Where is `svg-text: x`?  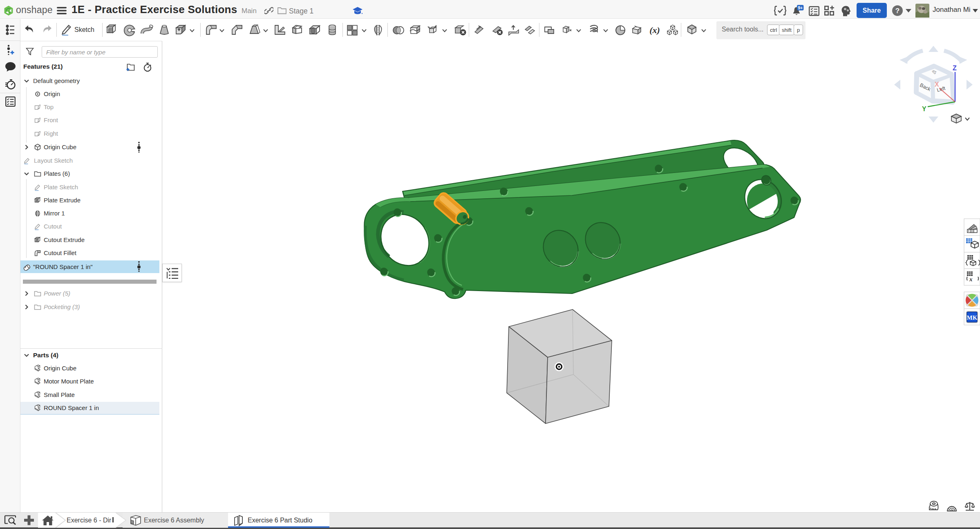
svg-text: x is located at coordinates (971, 279).